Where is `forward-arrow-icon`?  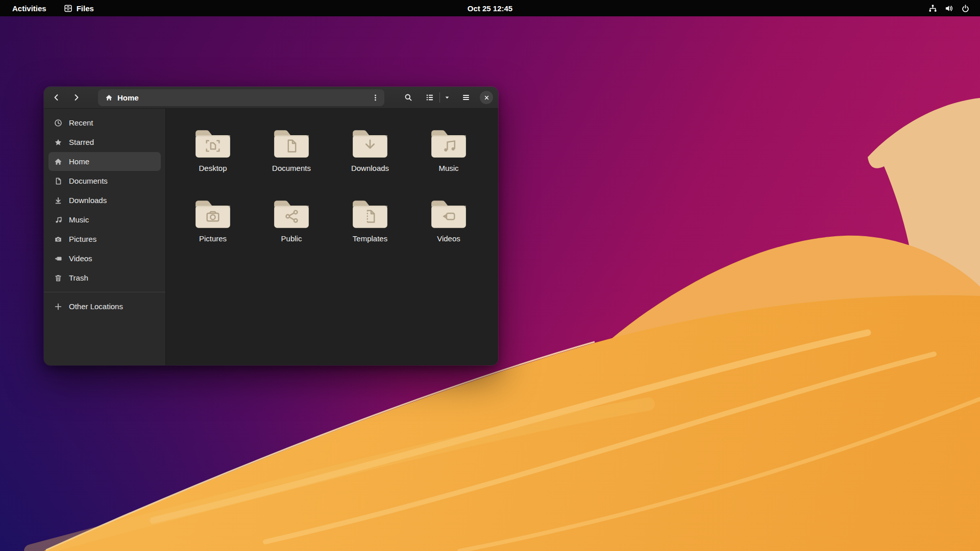
forward-arrow-icon is located at coordinates (76, 97).